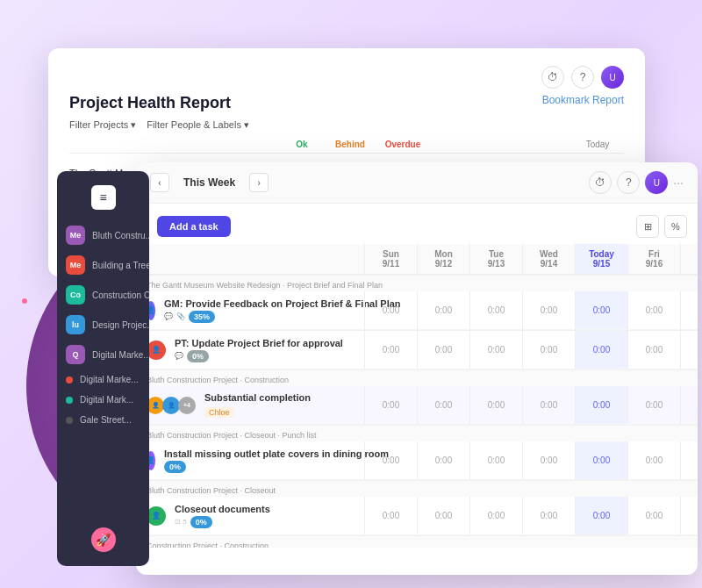 The height and width of the screenshot is (588, 702). What do you see at coordinates (121, 325) in the screenshot?
I see `sidebar-label-design: Design Projec...` at bounding box center [121, 325].